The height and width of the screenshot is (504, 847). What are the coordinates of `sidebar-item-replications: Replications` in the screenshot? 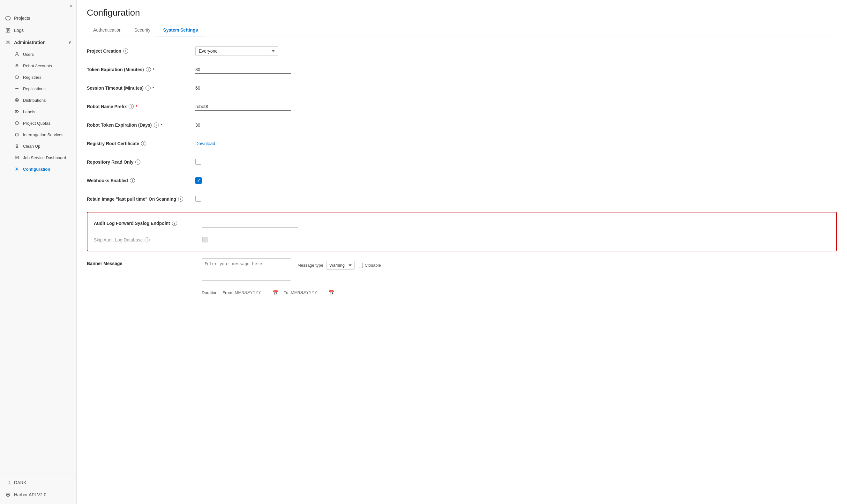 It's located at (38, 89).